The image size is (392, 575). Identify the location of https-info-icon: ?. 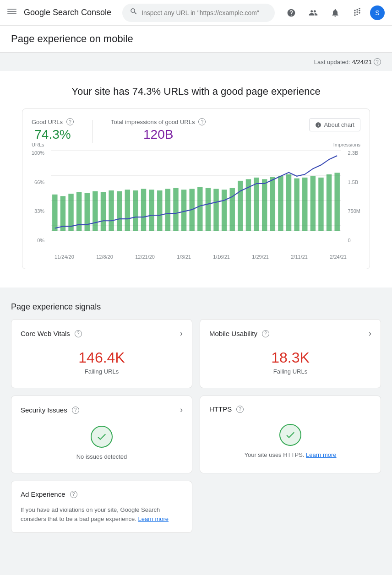
(240, 409).